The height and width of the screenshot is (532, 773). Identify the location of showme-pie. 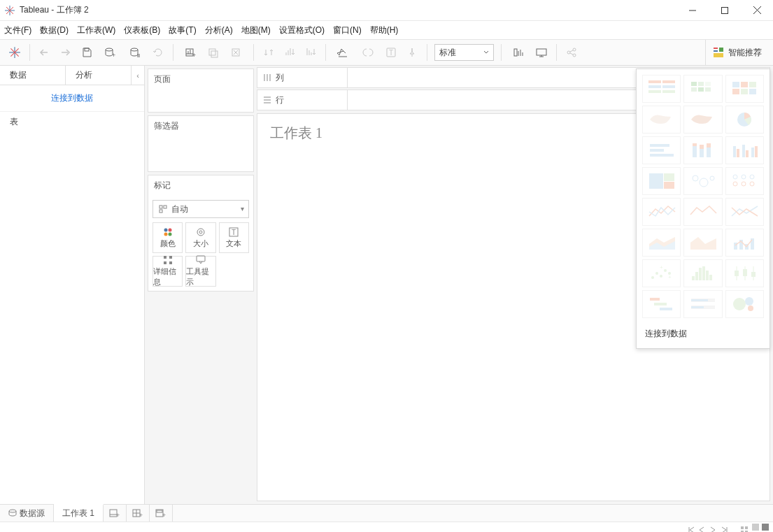
(744, 120).